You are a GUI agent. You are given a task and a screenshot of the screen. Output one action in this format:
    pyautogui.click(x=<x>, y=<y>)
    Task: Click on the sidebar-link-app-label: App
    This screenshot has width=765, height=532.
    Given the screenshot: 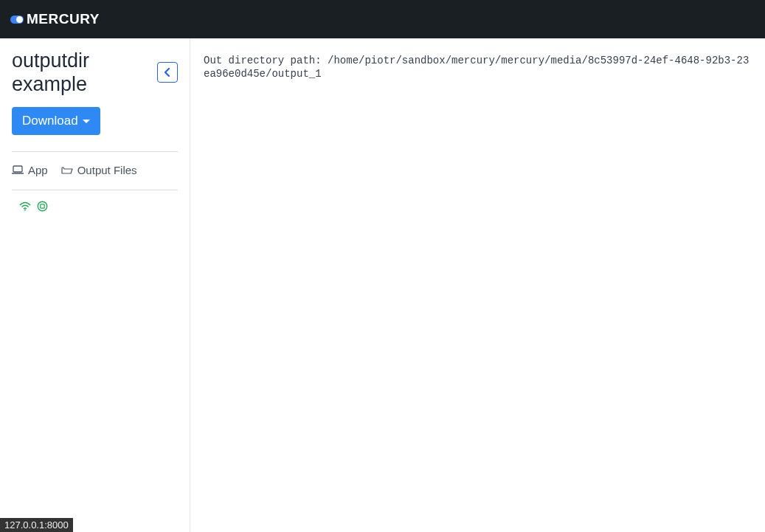 What is the action you would take?
    pyautogui.click(x=38, y=170)
    